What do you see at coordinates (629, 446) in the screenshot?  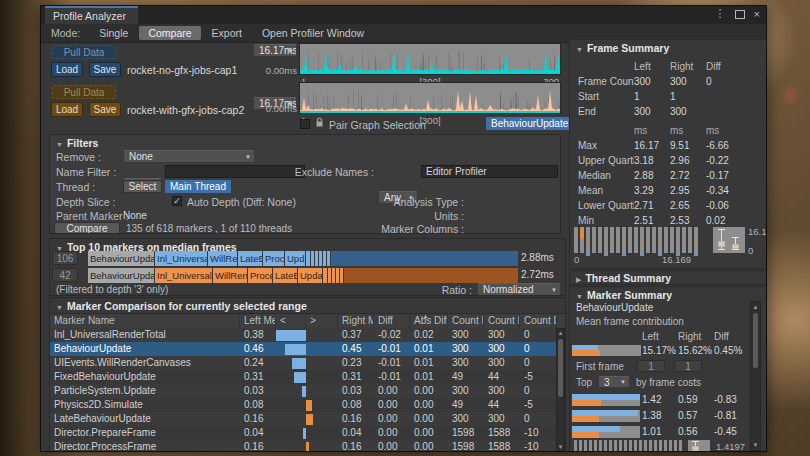 I see `marker-histogram` at bounding box center [629, 446].